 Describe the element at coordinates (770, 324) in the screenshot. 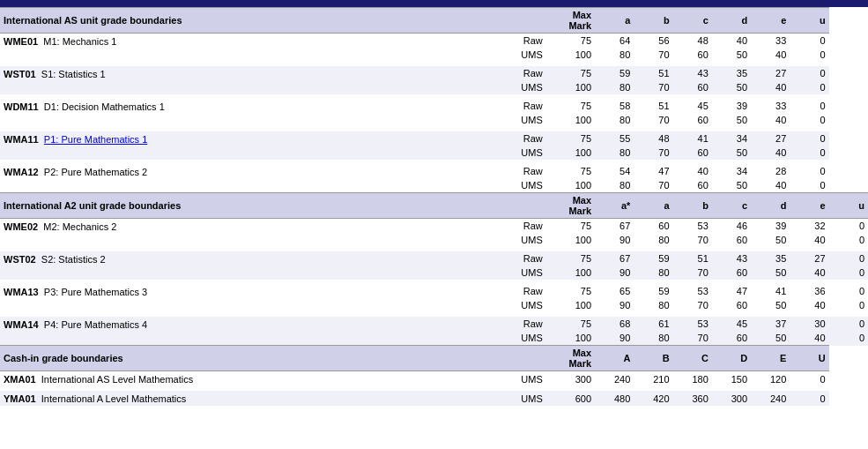

I see `grade-value: 37` at that location.